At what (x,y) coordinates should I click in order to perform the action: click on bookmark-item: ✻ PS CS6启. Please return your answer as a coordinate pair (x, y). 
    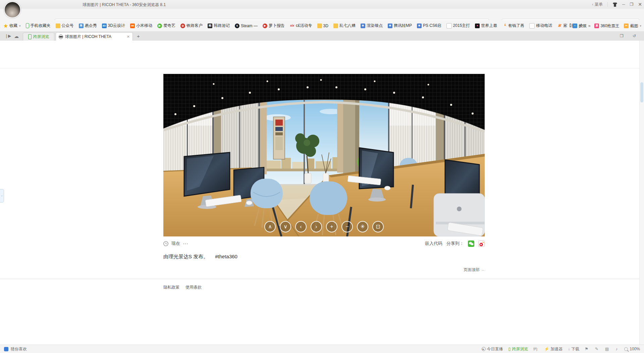
    Looking at the image, I should click on (429, 26).